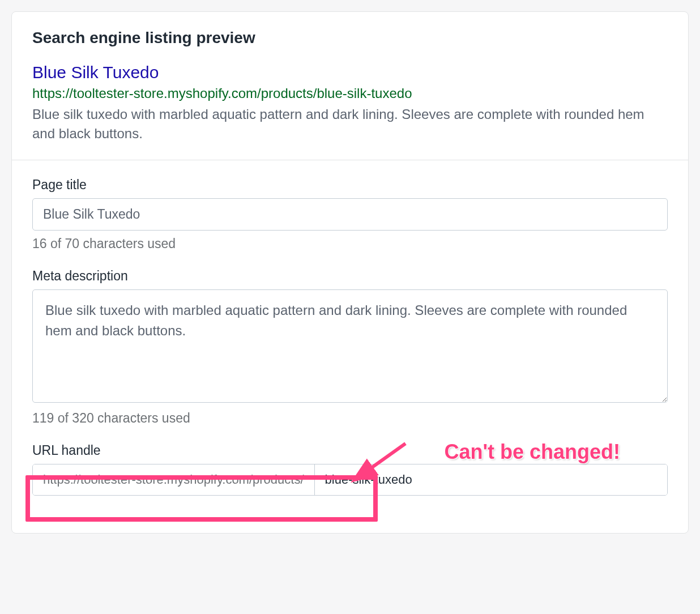 The height and width of the screenshot is (614, 700). I want to click on preview-url: https://tooltester-store.myshopify.com/p…, so click(350, 93).